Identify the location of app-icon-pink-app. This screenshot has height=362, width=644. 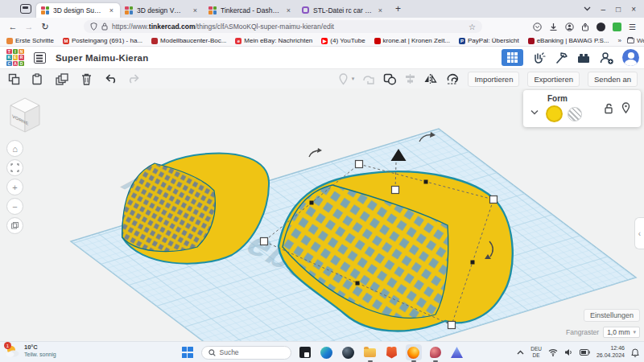
(436, 352).